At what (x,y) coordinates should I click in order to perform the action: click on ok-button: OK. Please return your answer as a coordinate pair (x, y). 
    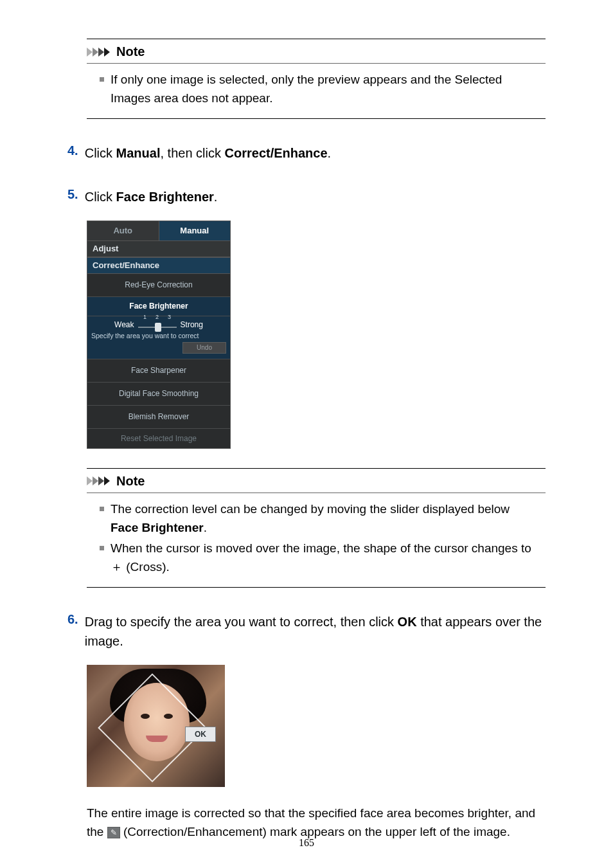
    Looking at the image, I should click on (200, 734).